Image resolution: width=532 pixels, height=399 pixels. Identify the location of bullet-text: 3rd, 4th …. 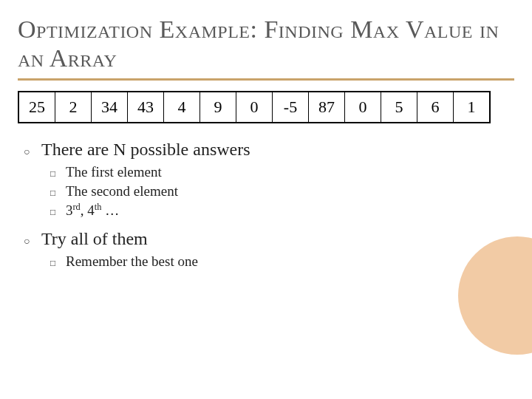
(92, 211).